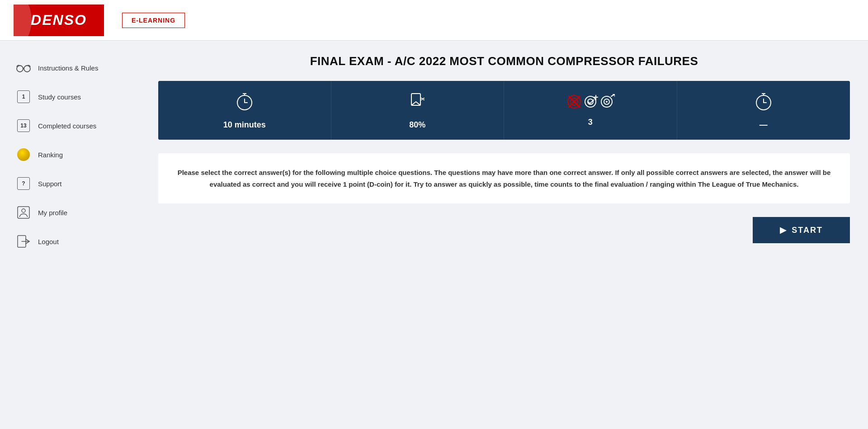  Describe the element at coordinates (24, 97) in the screenshot. I see `study-courses-badge-icon: 1` at that location.